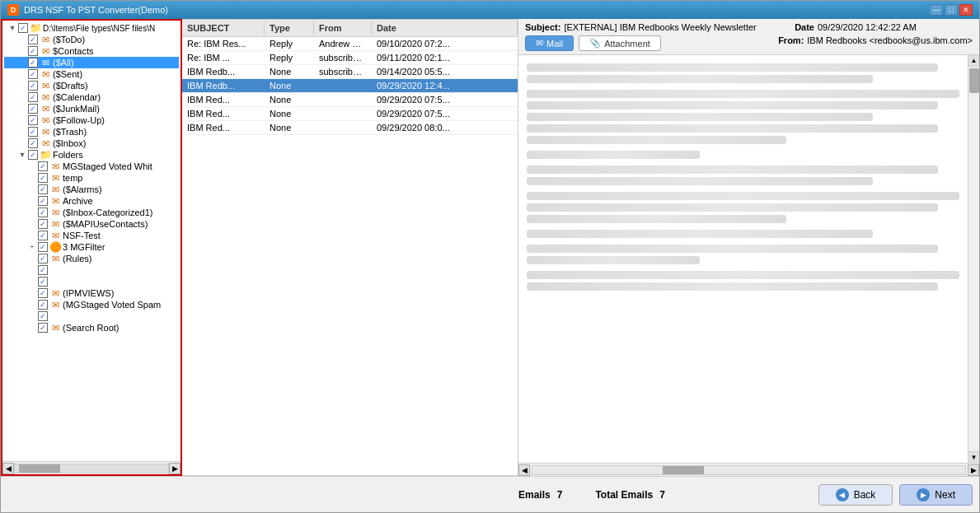  Describe the element at coordinates (43, 293) in the screenshot. I see `checkbox-ipmviews` at that location.